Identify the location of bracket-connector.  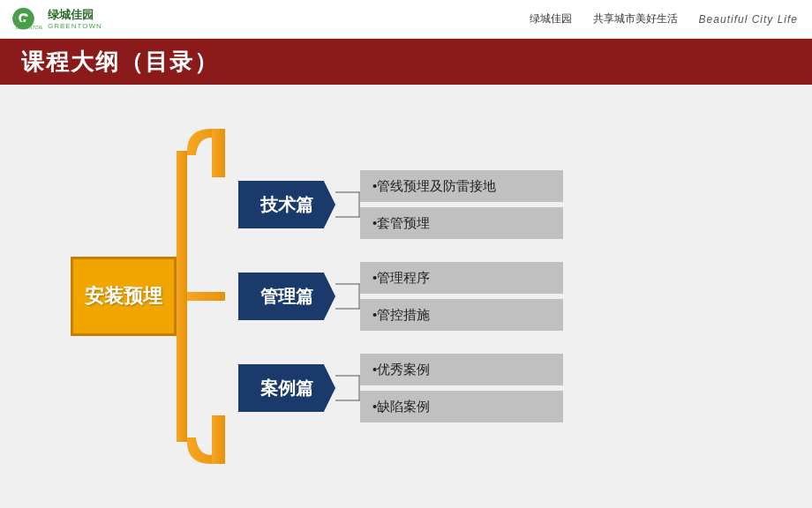
(207, 296).